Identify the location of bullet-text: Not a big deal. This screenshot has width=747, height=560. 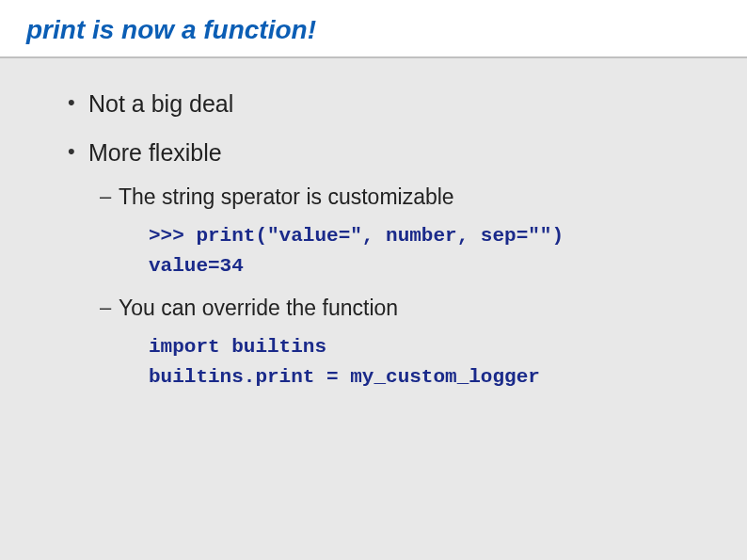
(161, 104).